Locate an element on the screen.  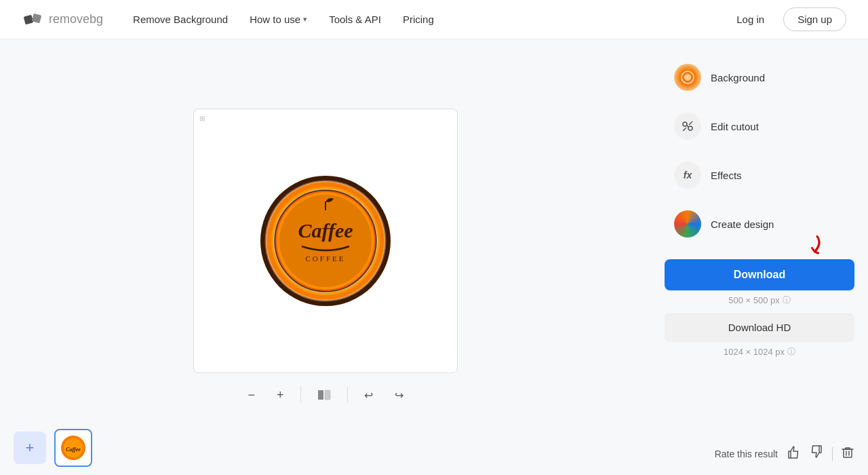
logo-text: removebg is located at coordinates (76, 19).